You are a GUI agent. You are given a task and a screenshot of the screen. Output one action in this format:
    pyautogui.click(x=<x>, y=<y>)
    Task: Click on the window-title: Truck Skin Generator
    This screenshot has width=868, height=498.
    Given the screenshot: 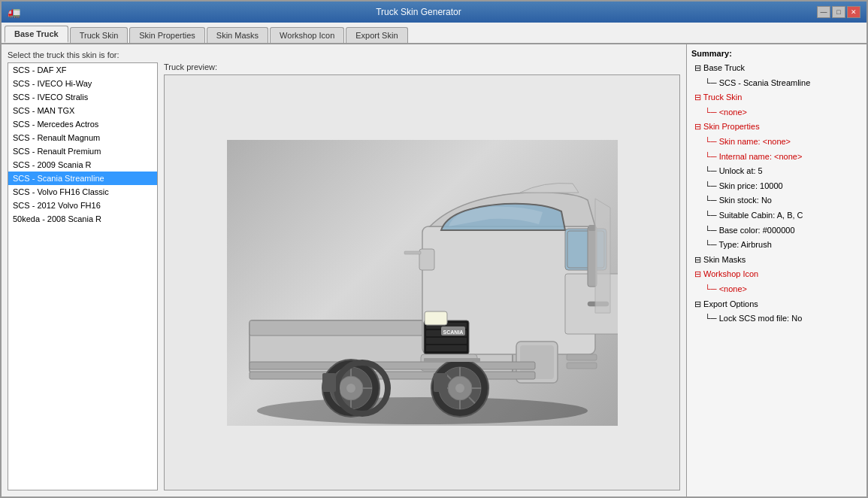 What is the action you would take?
    pyautogui.click(x=419, y=12)
    